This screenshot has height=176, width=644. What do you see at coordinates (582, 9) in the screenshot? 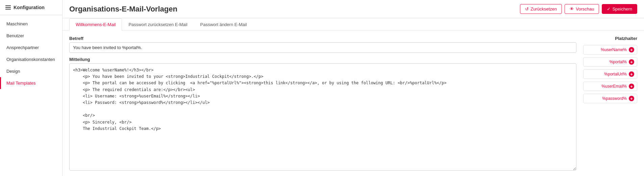
I see `preview-button: 👁 Vorschau` at bounding box center [582, 9].